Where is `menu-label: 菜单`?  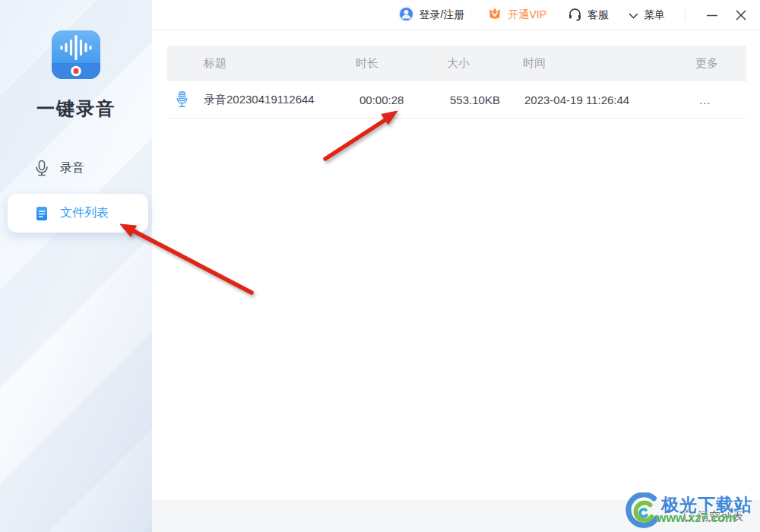 menu-label: 菜单 is located at coordinates (654, 15).